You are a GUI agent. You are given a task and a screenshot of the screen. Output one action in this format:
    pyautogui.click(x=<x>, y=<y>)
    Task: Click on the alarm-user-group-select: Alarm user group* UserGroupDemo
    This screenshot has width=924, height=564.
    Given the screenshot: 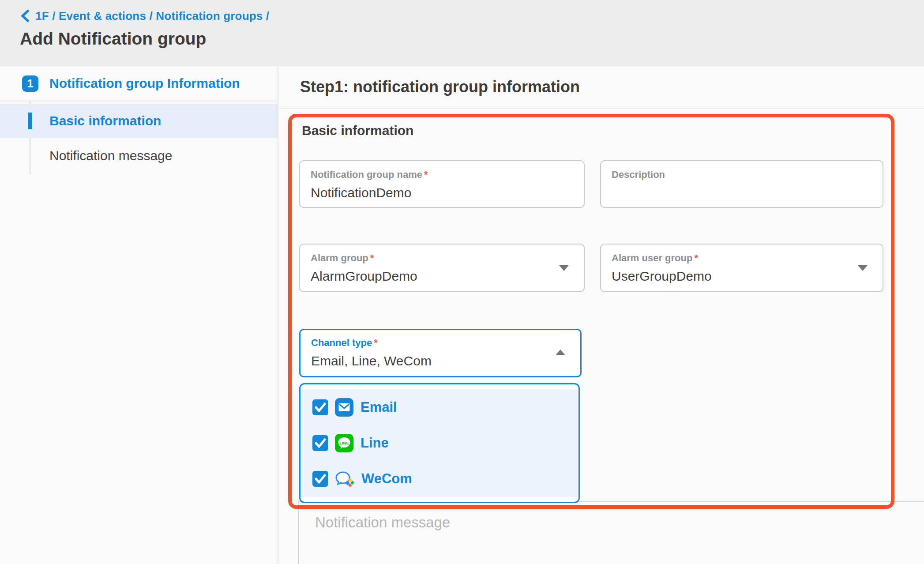 What is the action you would take?
    pyautogui.click(x=742, y=268)
    